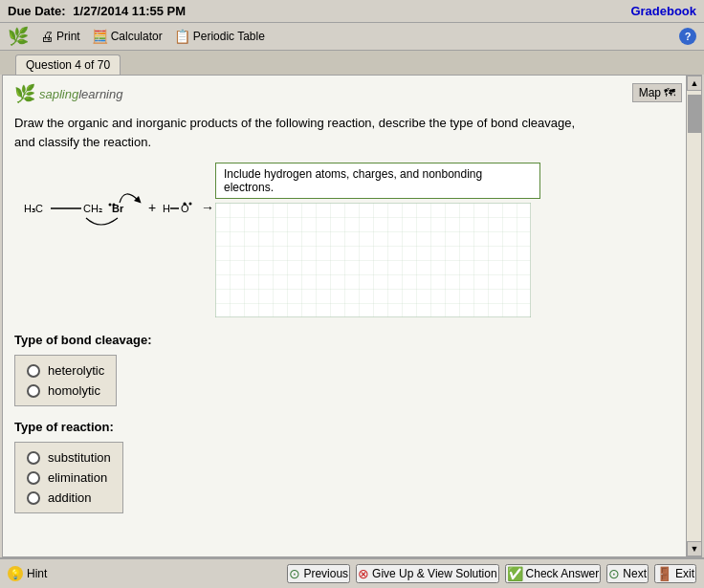 This screenshot has width=704, height=588. I want to click on map-icon: 🗺, so click(670, 93).